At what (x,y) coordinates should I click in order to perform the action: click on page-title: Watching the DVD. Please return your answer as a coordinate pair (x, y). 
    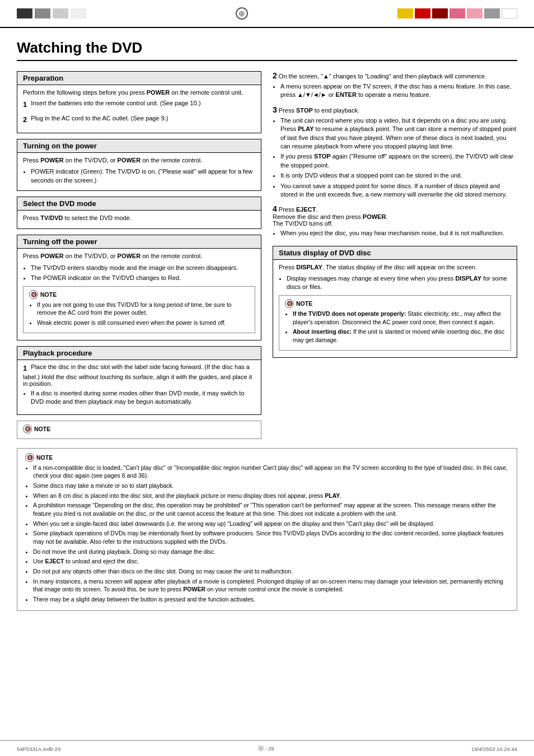
    Looking at the image, I should click on (267, 50).